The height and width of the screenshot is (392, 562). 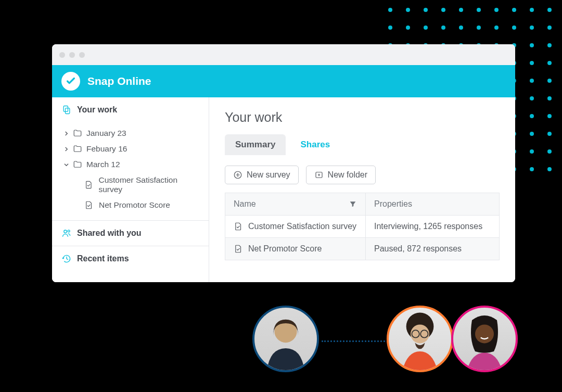 What do you see at coordinates (315, 145) in the screenshot?
I see `tab-shares: Shares` at bounding box center [315, 145].